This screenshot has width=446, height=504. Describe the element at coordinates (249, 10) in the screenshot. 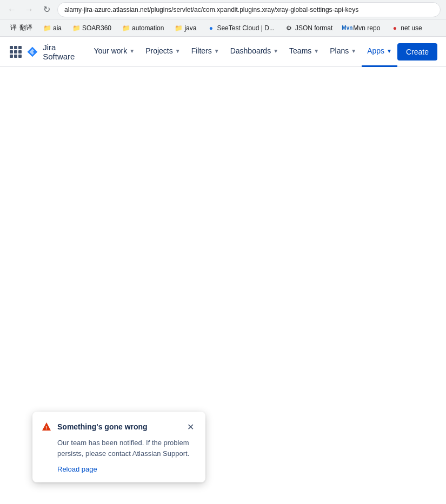

I see `address-bar: alamy-jira-azure.atlassian.net/plugins/s…` at that location.